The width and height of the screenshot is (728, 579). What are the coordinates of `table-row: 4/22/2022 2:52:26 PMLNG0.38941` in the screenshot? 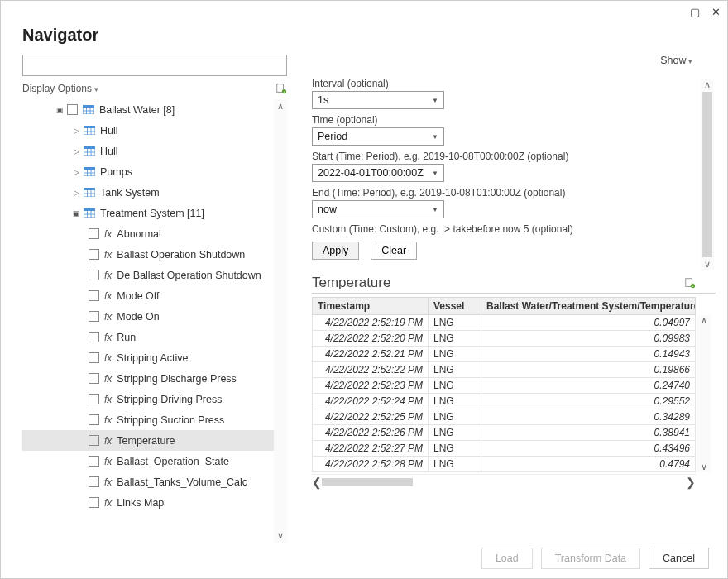 It's located at (505, 433).